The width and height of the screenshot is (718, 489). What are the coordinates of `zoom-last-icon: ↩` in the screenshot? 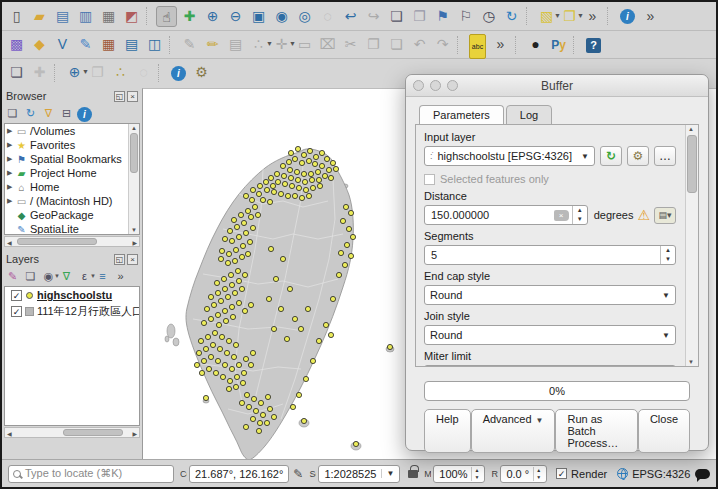 It's located at (350, 16).